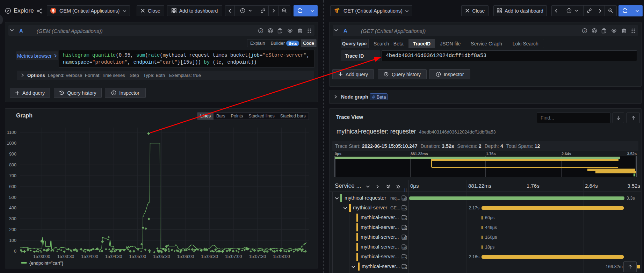  I want to click on svg-text: 500, so click(13, 197).